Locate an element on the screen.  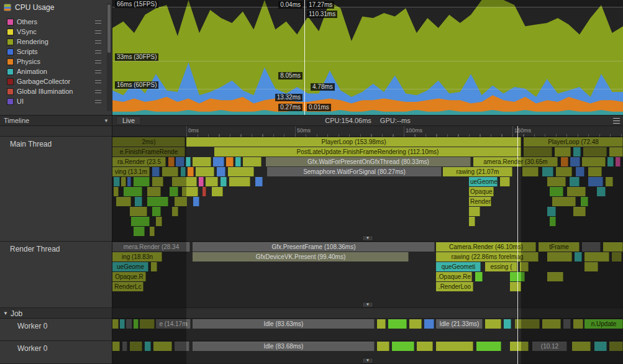
legend-item-others: Others is located at coordinates (52, 22).